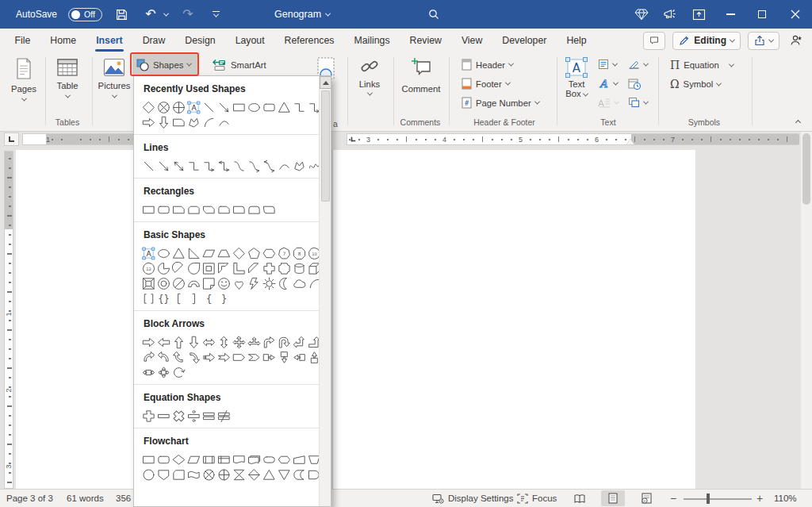 This screenshot has width=812, height=507. What do you see at coordinates (607, 64) in the screenshot?
I see `quick-parts-button` at bounding box center [607, 64].